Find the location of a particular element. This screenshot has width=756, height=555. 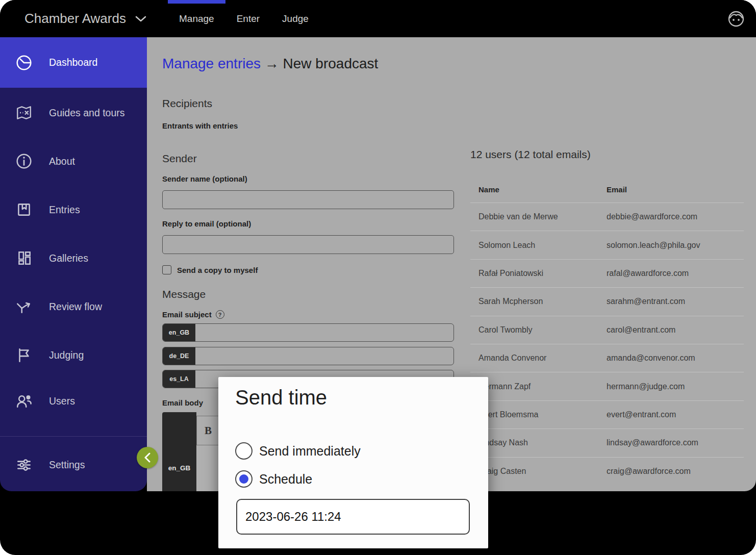

sidebar-item-galleries: Galleries is located at coordinates (73, 258).